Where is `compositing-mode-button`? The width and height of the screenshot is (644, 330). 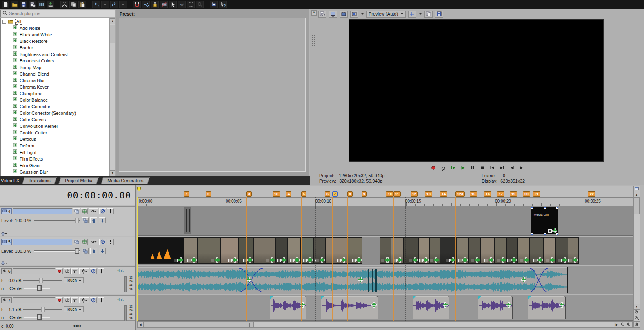
compositing-mode-button is located at coordinates (85, 221).